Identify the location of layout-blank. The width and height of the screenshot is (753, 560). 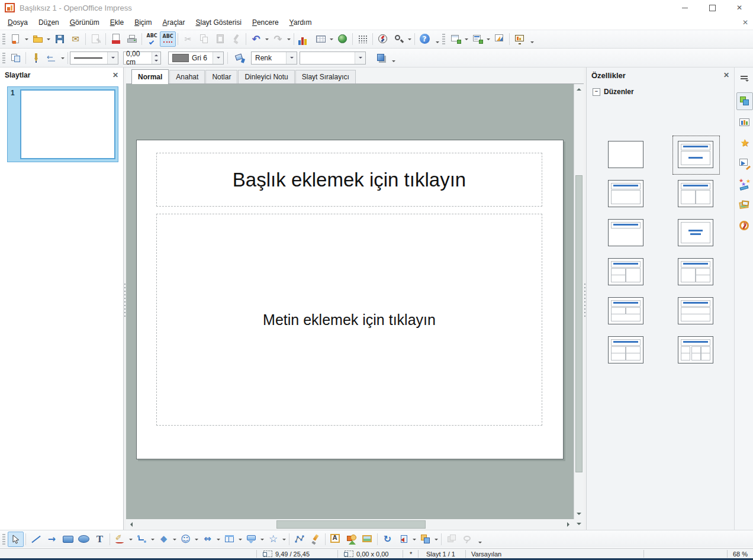
(626, 155).